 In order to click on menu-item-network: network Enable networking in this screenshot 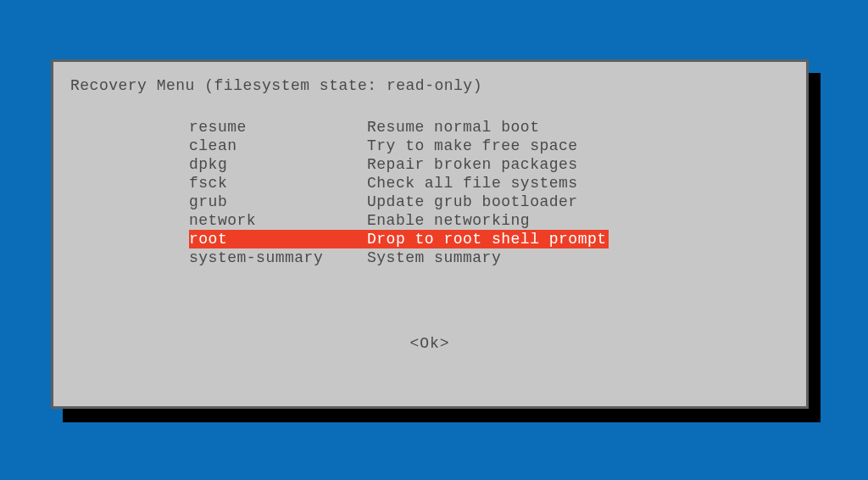, I will do `click(489, 220)`.